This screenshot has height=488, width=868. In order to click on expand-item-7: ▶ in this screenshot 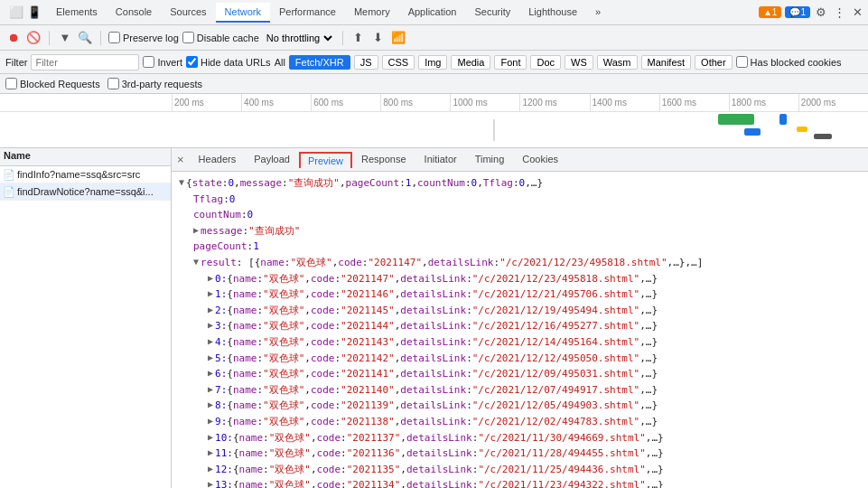, I will do `click(210, 389)`.